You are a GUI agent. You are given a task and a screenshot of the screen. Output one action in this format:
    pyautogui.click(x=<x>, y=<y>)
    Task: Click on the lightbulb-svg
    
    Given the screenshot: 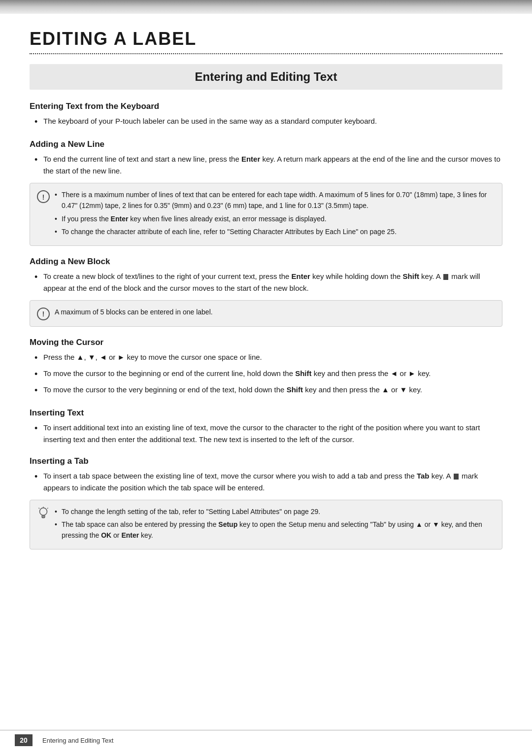 What is the action you would take?
    pyautogui.click(x=43, y=514)
    